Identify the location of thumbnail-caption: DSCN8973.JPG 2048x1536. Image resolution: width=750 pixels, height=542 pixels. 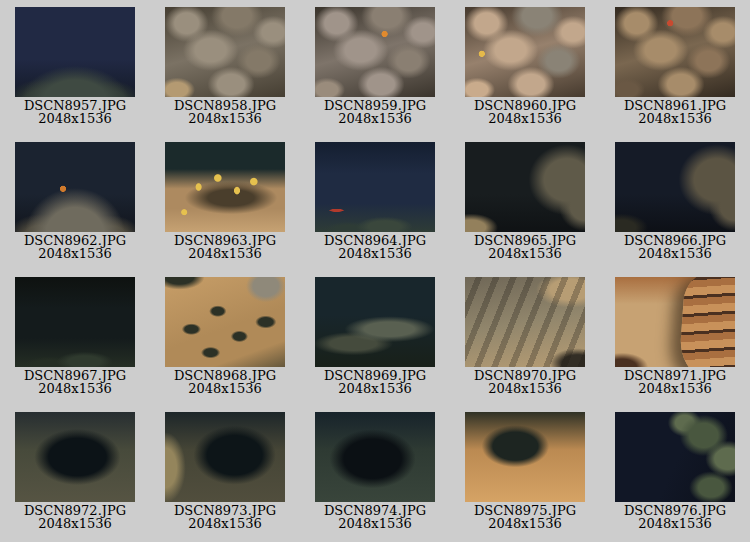
(225, 517).